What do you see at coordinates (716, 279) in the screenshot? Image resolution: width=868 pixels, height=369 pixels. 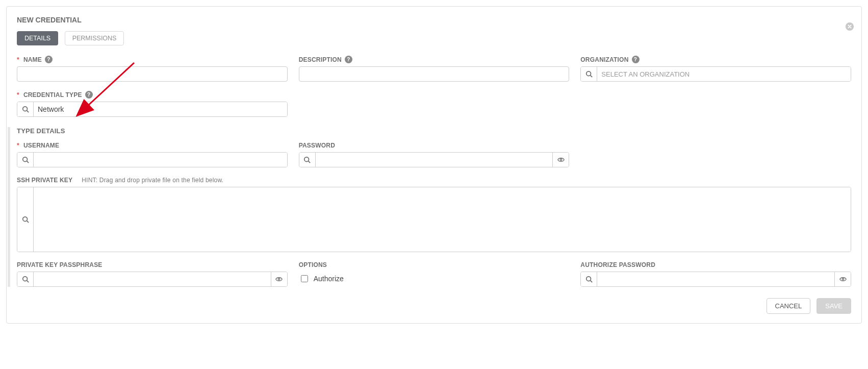 I see `auth-password-input` at bounding box center [716, 279].